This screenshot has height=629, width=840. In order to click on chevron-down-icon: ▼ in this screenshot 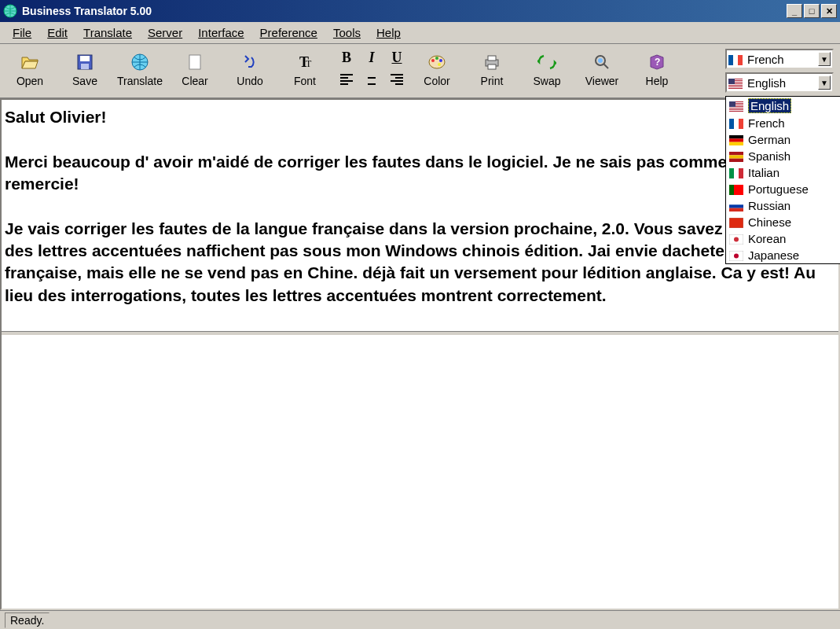, I will do `click(824, 59)`.